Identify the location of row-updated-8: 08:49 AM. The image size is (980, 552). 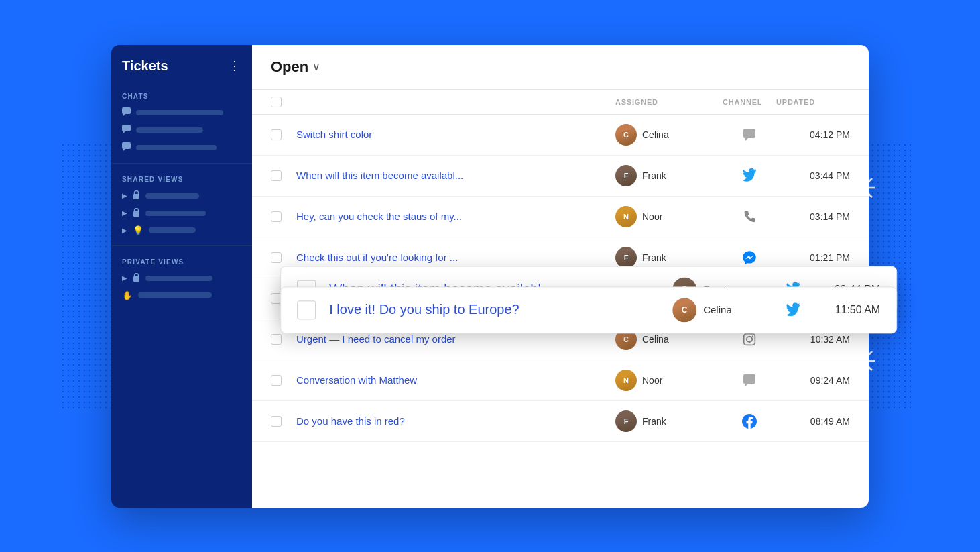
(813, 421).